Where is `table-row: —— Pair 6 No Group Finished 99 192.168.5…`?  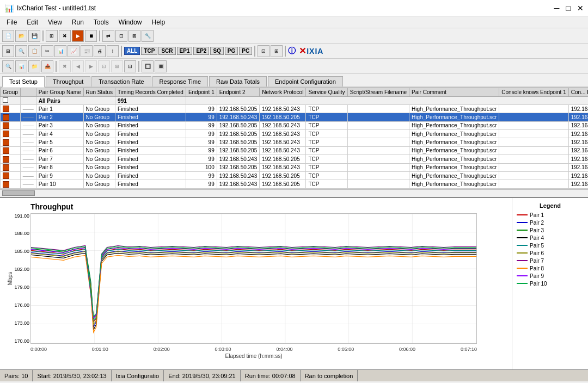
table-row: —— Pair 6 No Group Finished 99 192.168.5… is located at coordinates (295, 150).